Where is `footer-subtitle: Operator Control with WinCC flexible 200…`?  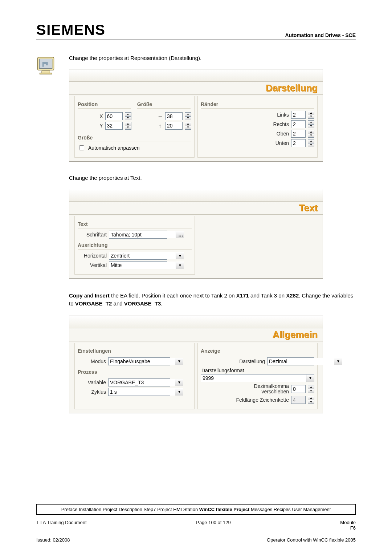
footer-subtitle: Operator Control with WinCC flexible 200… is located at coordinates (311, 540).